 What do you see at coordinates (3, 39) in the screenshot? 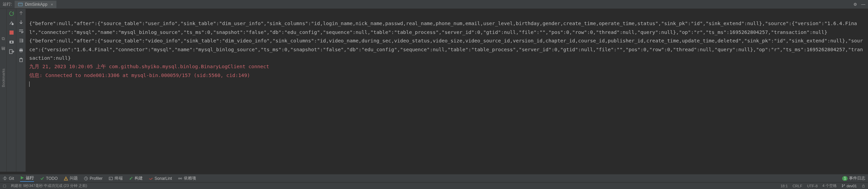
I see `structure-tool-icon: ⧉` at bounding box center [3, 39].